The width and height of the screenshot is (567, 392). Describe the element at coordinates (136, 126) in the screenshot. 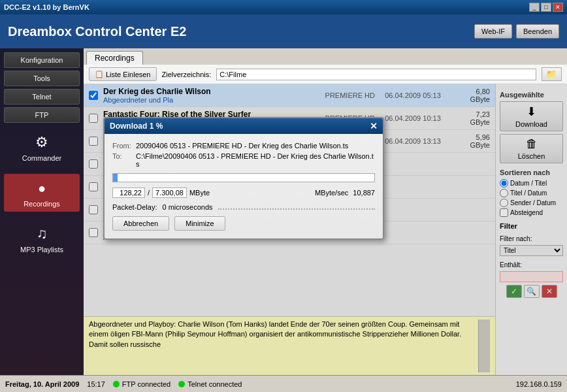

I see `dialog-title: Download 1 %` at that location.